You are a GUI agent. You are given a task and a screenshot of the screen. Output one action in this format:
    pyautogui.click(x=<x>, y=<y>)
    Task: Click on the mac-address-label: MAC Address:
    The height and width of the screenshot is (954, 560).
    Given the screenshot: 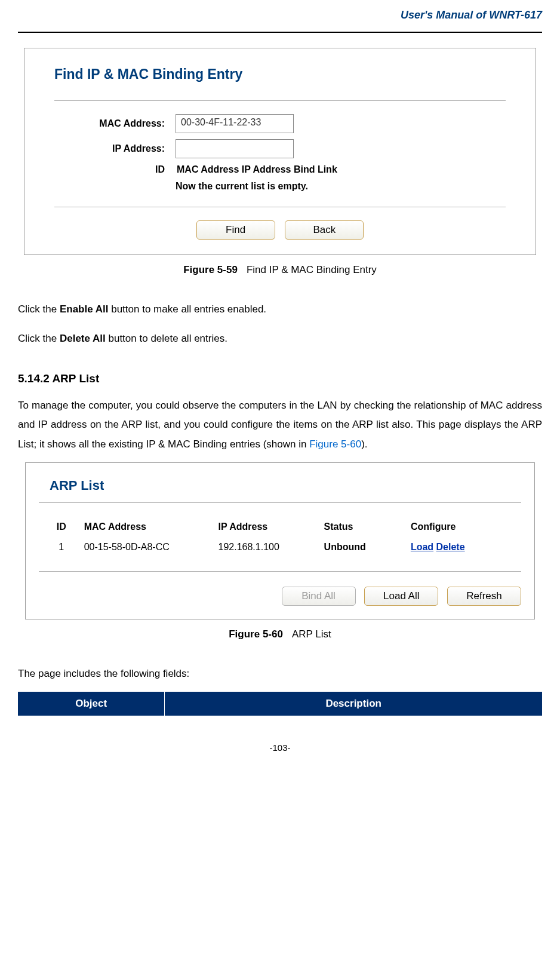 What is the action you would take?
    pyautogui.click(x=115, y=124)
    